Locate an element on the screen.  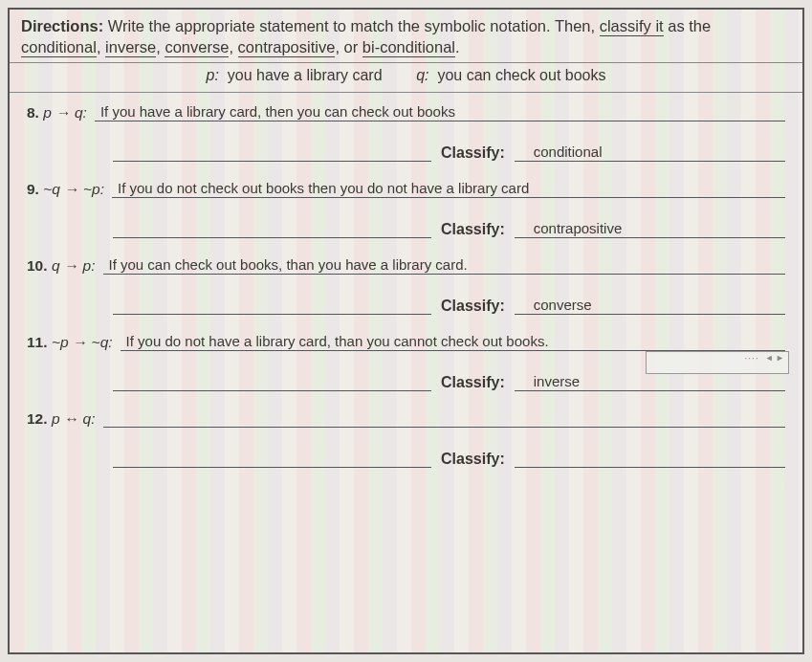
problem-12: 12. p ↔ q: Classify: is located at coordinates (406, 437).